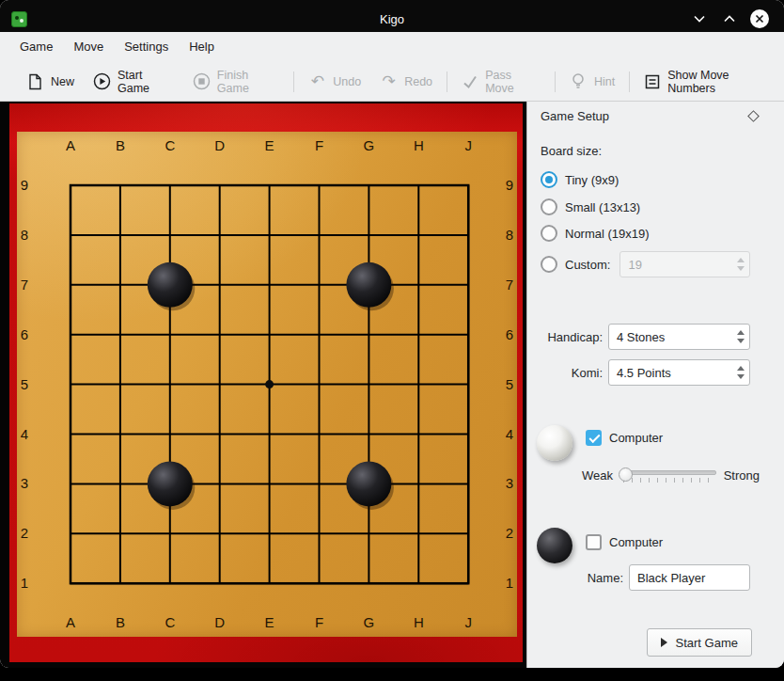 Image resolution: width=784 pixels, height=681 pixels. What do you see at coordinates (24, 235) in the screenshot?
I see `row-label: 8` at bounding box center [24, 235].